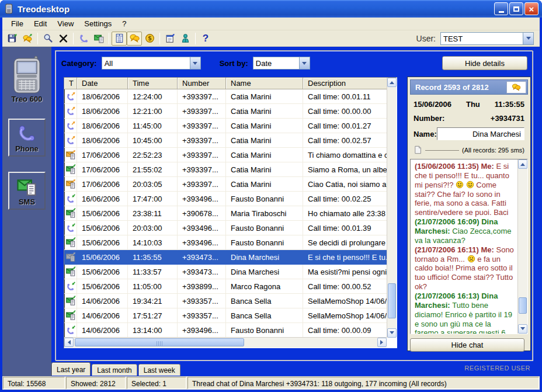 The image size is (542, 392). I want to click on column-header-t: T, so click(71, 84).